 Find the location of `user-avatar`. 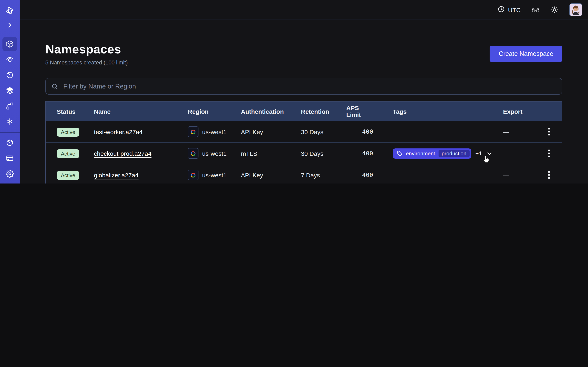

user-avatar is located at coordinates (576, 10).